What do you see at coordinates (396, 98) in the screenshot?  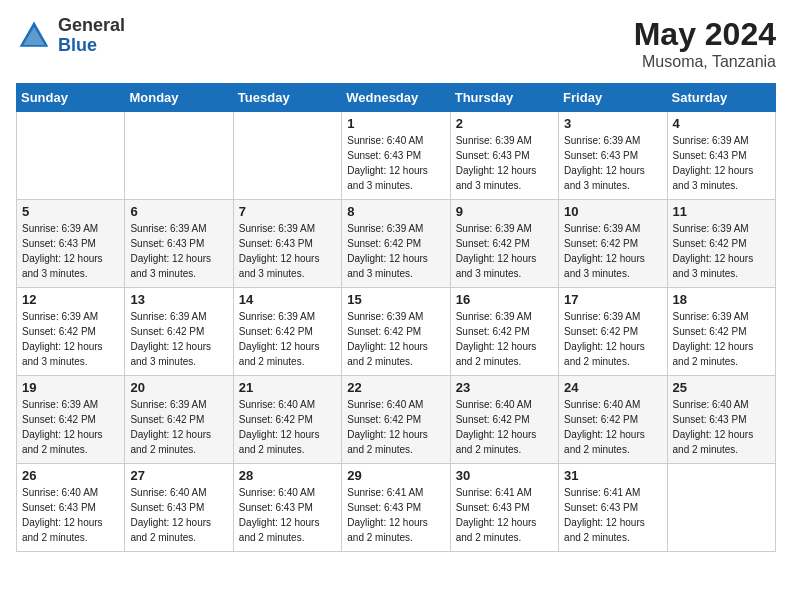 I see `calendar-header: SundayMondayTuesdayWednesdayThursdayFrid…` at bounding box center [396, 98].